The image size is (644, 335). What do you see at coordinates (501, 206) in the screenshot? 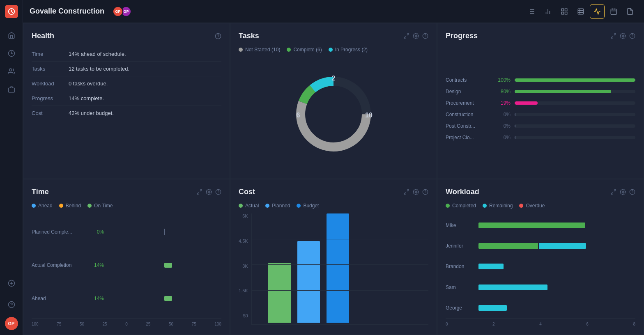
I see `legend-label-remaining: Remaining` at bounding box center [501, 206].